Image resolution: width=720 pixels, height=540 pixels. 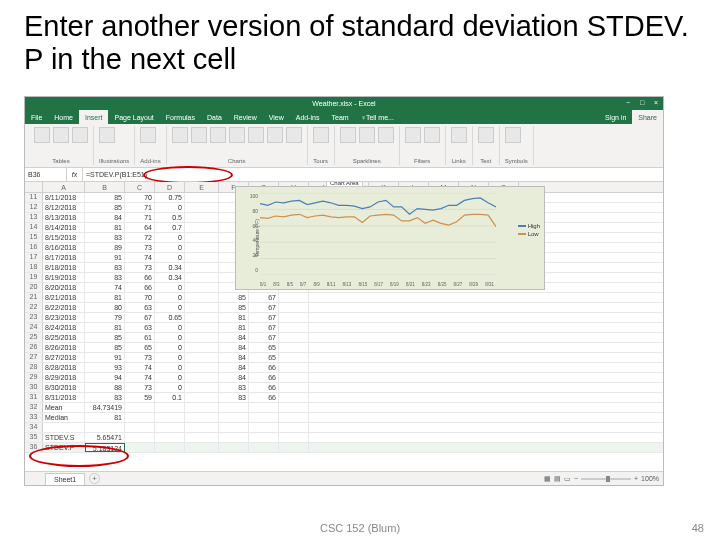 I want to click on table-row: 248/24/2018816308167, so click(x=344, y=328).